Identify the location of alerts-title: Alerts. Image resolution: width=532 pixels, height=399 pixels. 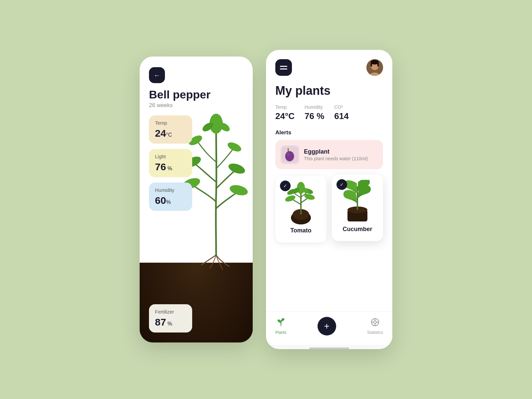
(329, 133).